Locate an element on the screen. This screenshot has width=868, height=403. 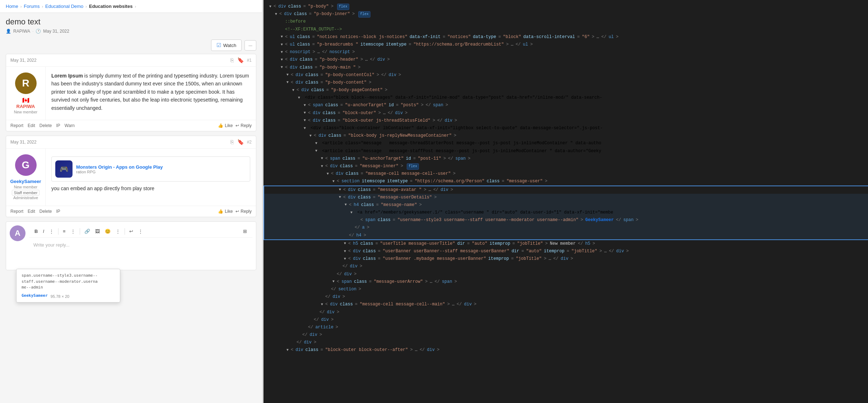
code-line: <div class="p-body-header">…</div> is located at coordinates (566, 60).